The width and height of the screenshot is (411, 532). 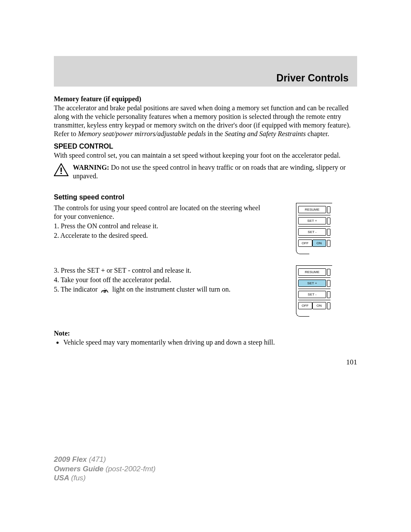 I want to click on chapter-title: Driver Controls, so click(x=313, y=78).